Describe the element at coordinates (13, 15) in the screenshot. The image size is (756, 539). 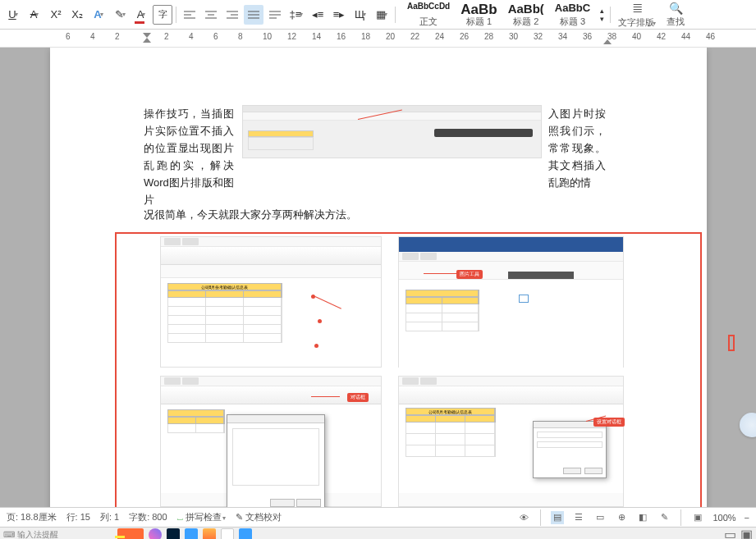
I see `underline-button: U▾` at that location.